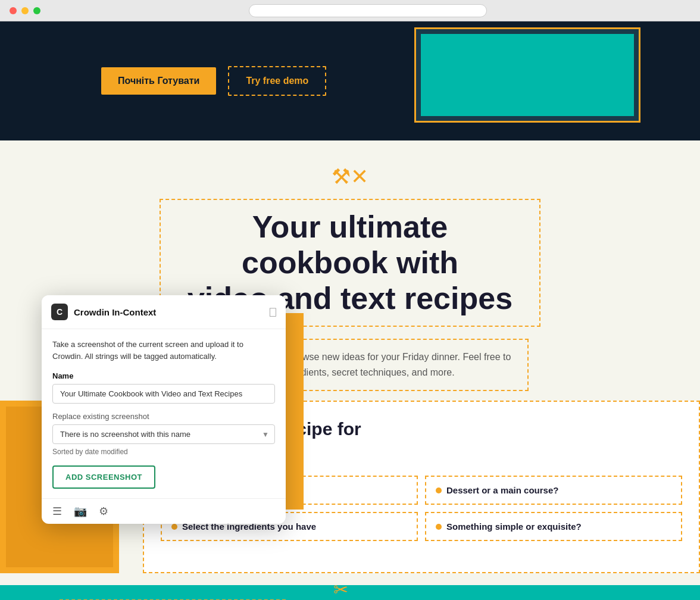  I want to click on crowdin-footer: ☰ 📷 ⚙, so click(164, 511).